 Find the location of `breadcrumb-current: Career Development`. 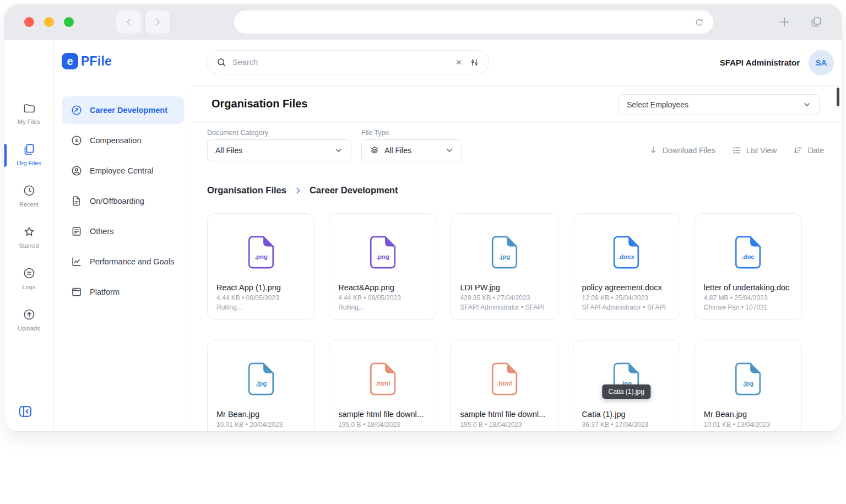

breadcrumb-current: Career Development is located at coordinates (354, 191).